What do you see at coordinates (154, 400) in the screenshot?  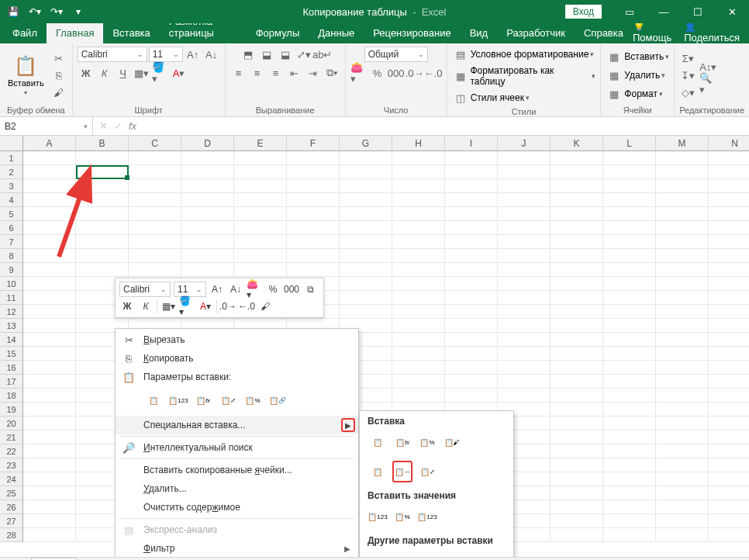 I see `paste-all-icon: 📋` at bounding box center [154, 400].